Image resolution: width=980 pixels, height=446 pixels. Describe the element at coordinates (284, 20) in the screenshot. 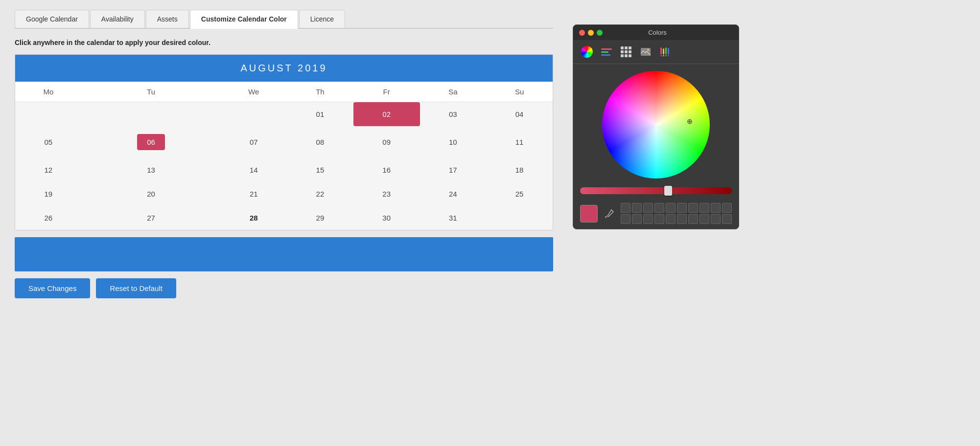

I see `tab-bar: Google Calendar Availability Assets Cust…` at that location.